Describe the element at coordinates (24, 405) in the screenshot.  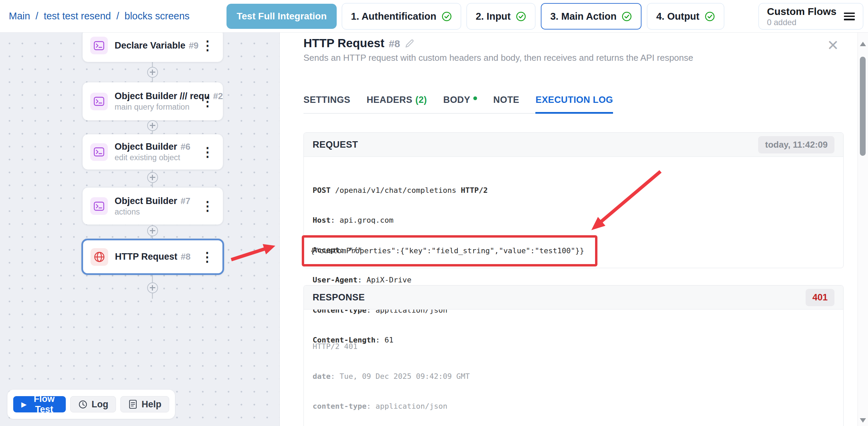
I see `play-icon: ▶` at that location.